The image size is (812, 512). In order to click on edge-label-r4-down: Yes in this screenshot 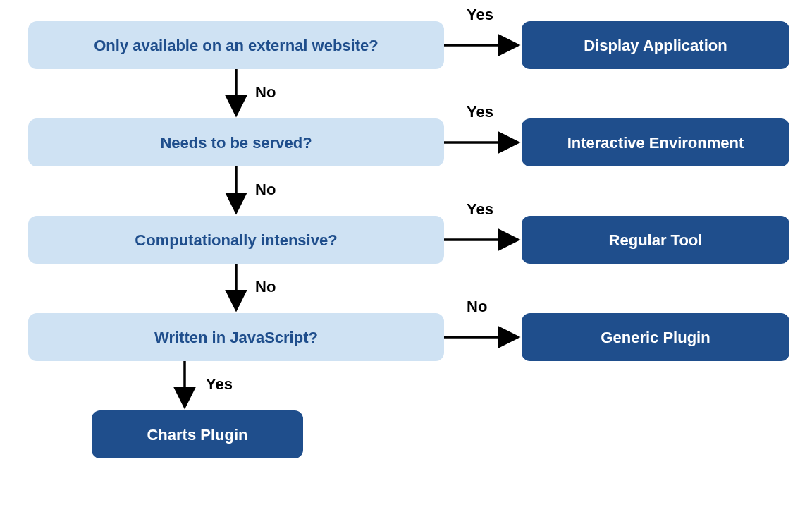, I will do `click(219, 384)`.